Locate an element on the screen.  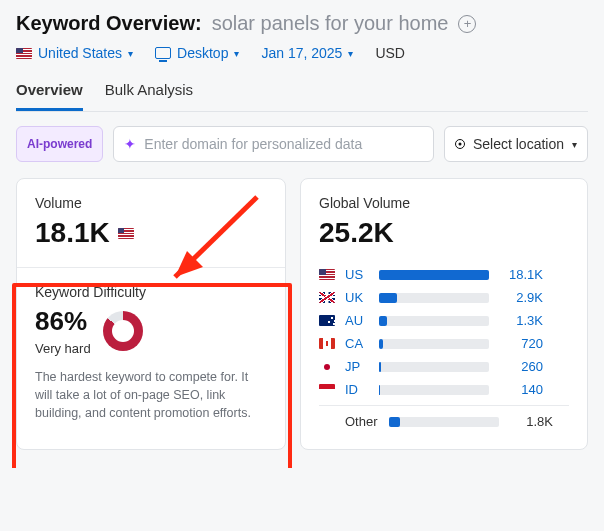
input-row: AI-powered ✦ Select location ▾ is located at coordinates (302, 144).